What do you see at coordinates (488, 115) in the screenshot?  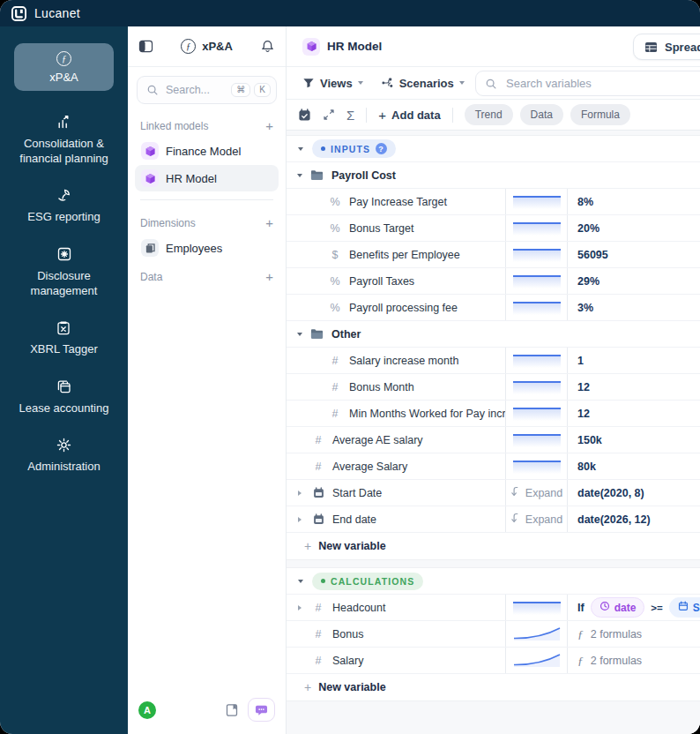 I see `pill-trend: Trend` at bounding box center [488, 115].